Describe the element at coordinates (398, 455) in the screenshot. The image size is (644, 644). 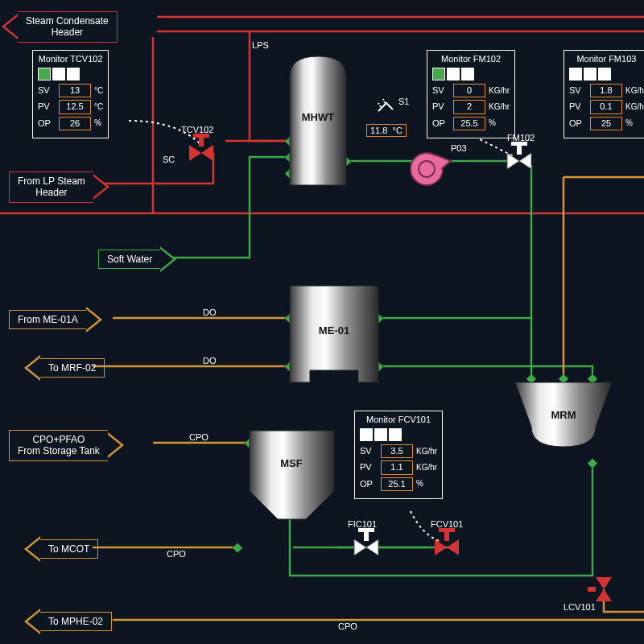
I see `monitor-fcv101: Monitor FCV101 SV3.5KG/hr PV1.1KG/hr OP2…` at that location.